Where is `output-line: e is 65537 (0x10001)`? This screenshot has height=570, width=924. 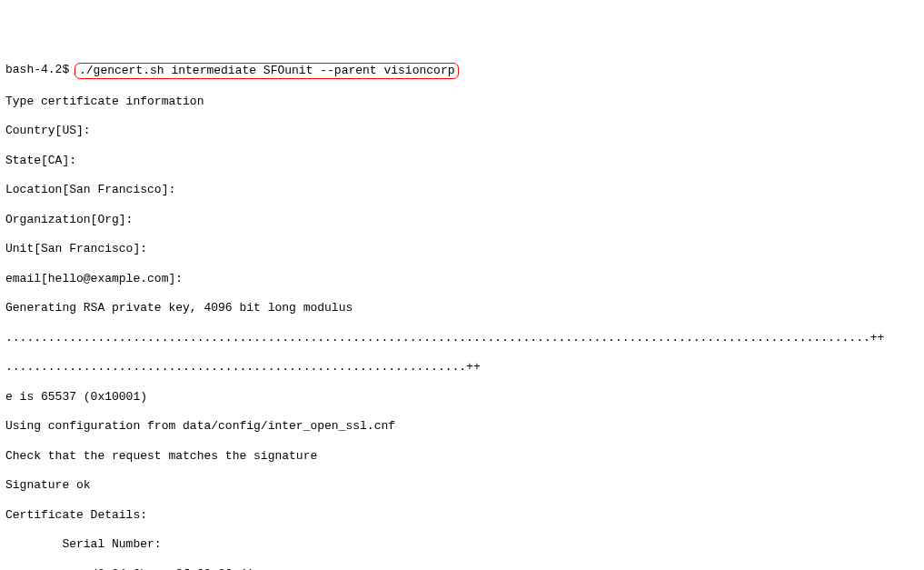 output-line: e is 65537 (0x10001) is located at coordinates (462, 397).